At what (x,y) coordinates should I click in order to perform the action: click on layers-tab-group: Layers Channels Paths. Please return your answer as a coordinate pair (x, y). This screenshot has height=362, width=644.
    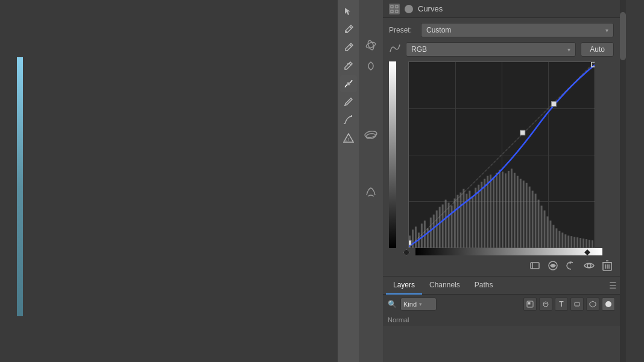
    Looking at the image, I should click on (443, 286).